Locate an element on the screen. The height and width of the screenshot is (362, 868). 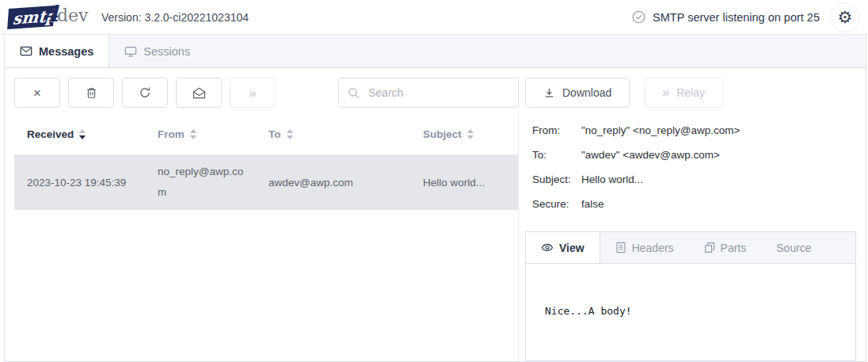
tab-parts-label: Parts is located at coordinates (733, 248).